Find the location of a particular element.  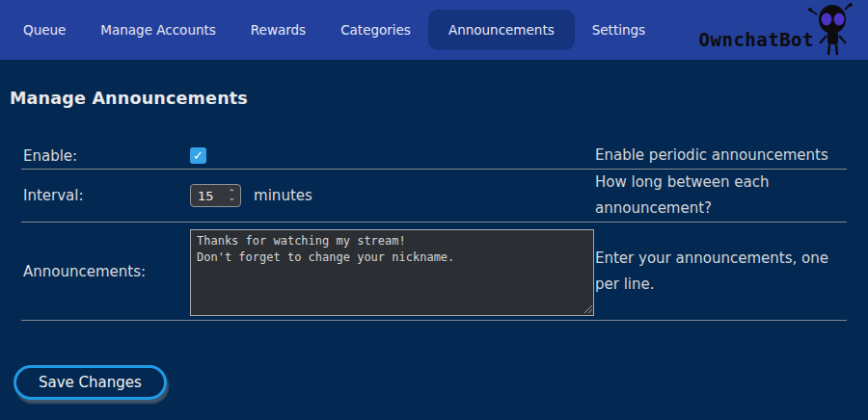

nav-item-settings: Settings is located at coordinates (619, 30).